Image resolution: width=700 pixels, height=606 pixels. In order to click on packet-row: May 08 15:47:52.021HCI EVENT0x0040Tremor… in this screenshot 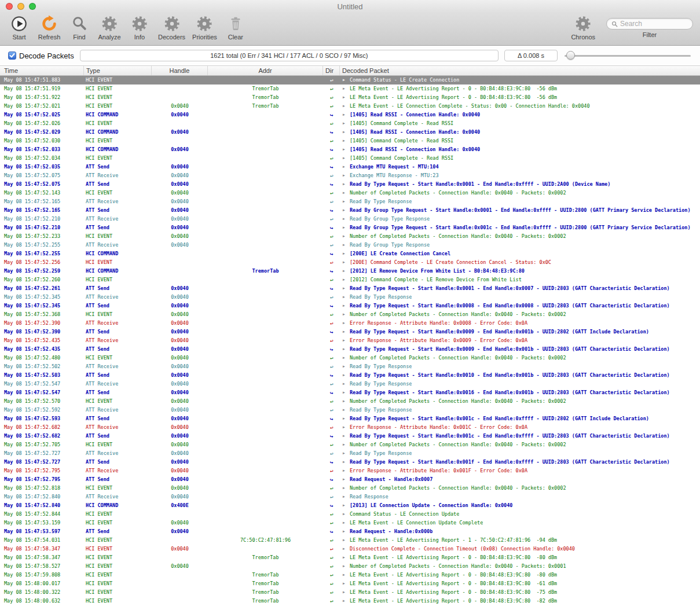, I will do `click(350, 106)`.